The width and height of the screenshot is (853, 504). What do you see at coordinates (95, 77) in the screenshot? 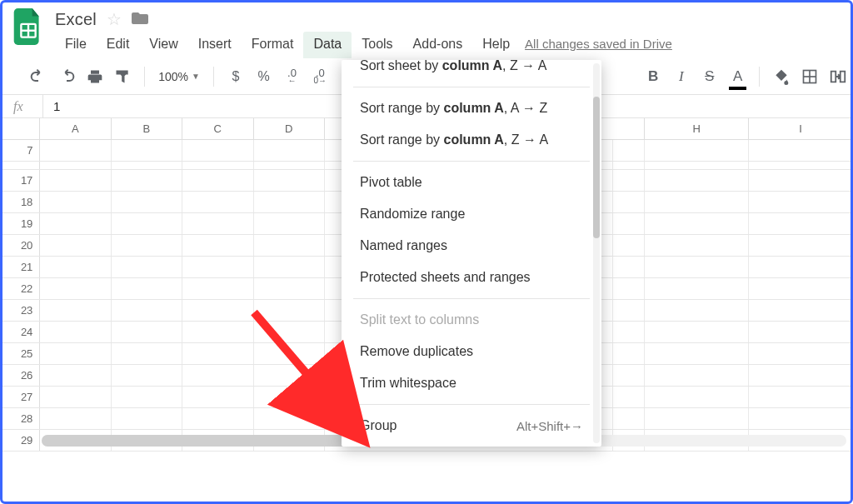
I see `print-button` at bounding box center [95, 77].